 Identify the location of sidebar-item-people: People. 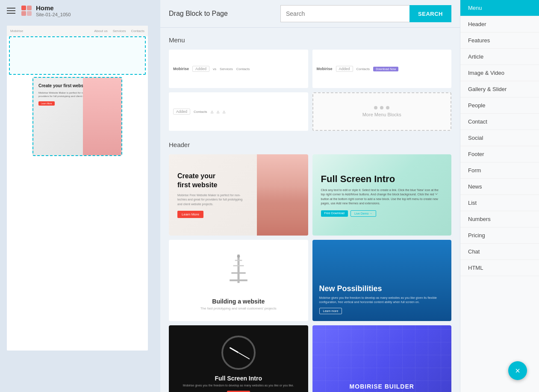
(500, 106).